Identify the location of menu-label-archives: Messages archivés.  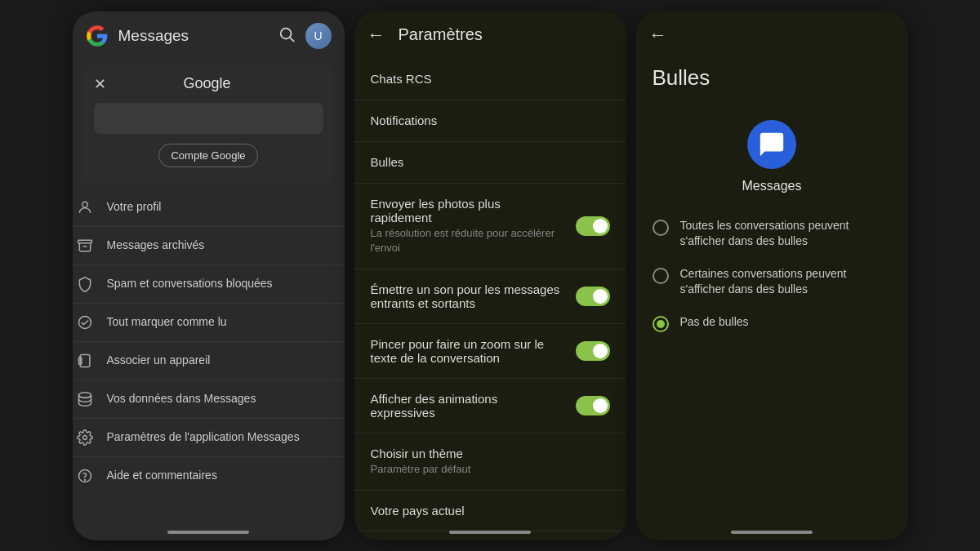
(156, 245).